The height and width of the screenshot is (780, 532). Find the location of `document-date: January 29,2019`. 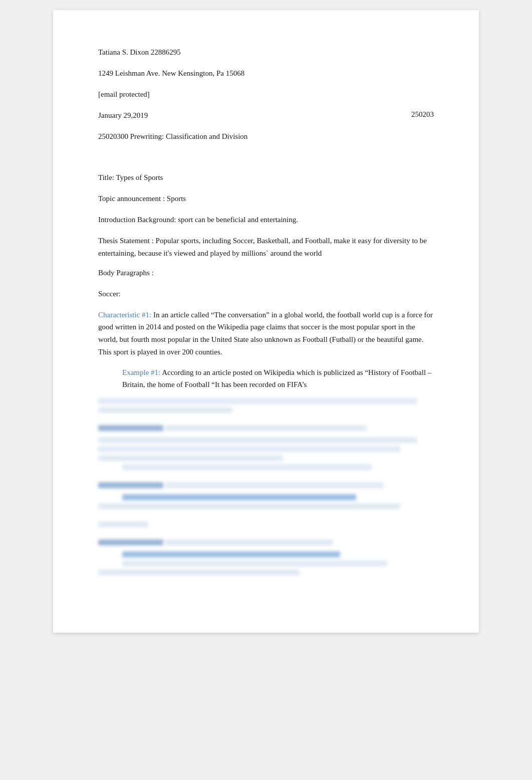

document-date: January 29,2019 is located at coordinates (266, 115).